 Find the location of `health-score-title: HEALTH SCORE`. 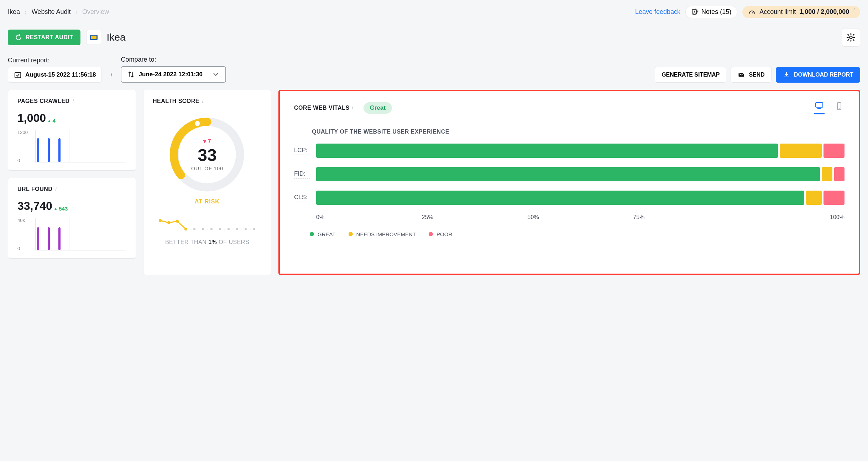

health-score-title: HEALTH SCORE is located at coordinates (176, 101).